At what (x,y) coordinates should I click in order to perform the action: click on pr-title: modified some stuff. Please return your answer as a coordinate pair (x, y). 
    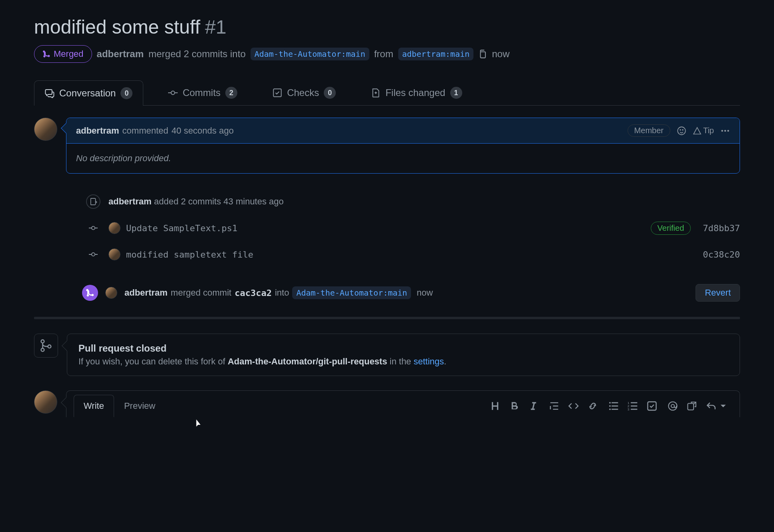
    Looking at the image, I should click on (117, 27).